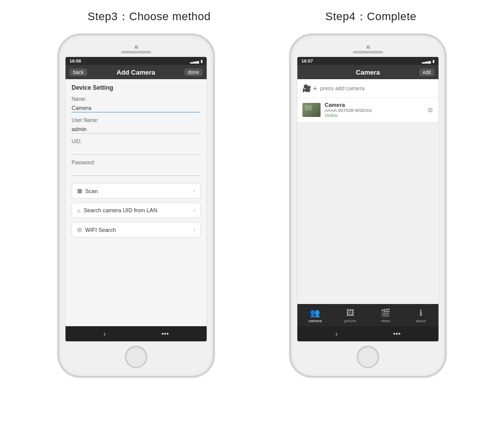 This screenshot has width=504, height=424. Describe the element at coordinates (307, 61) in the screenshot. I see `status-time-4: 16:57` at that location.